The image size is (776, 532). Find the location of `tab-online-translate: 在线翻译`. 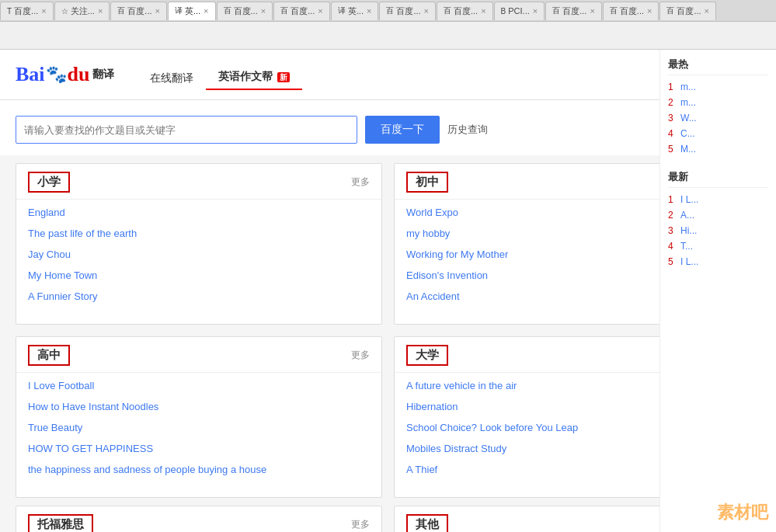

tab-online-translate: 在线翻译 is located at coordinates (172, 78).